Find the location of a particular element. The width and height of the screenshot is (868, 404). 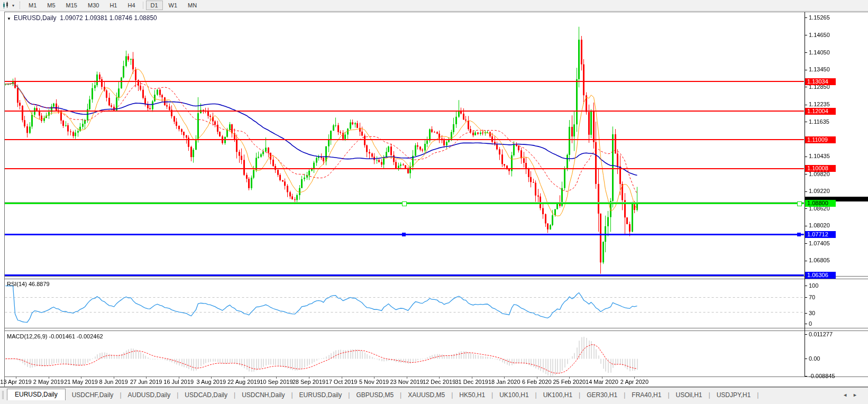

hline-price-badge: 1.08800 is located at coordinates (820, 203).